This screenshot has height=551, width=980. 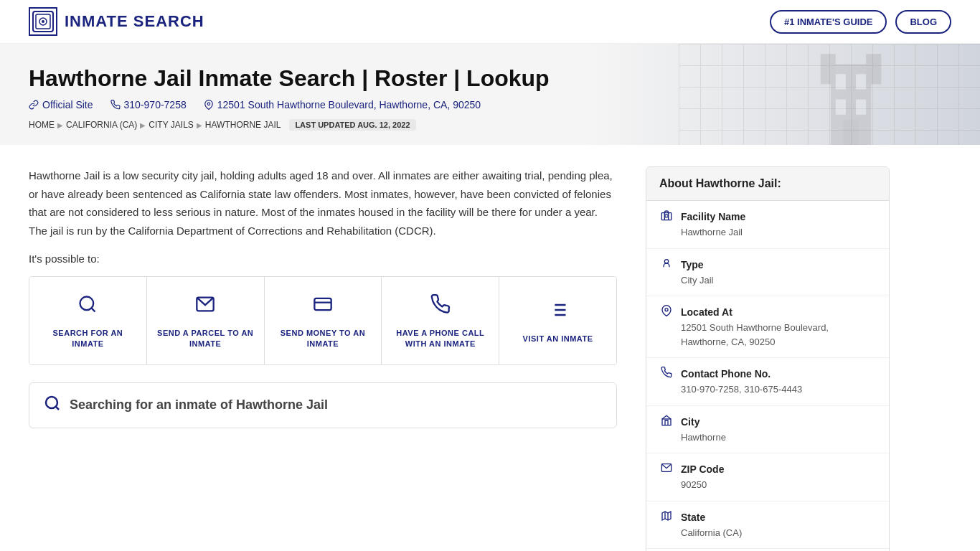 I want to click on official-site-link: Official Site, so click(x=61, y=105).